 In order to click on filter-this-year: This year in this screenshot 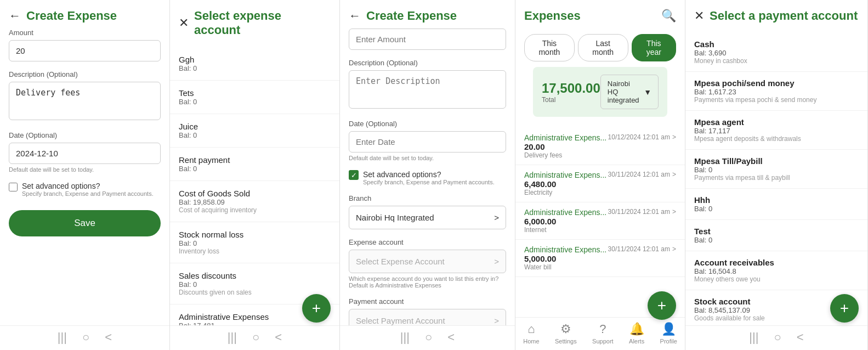, I will do `click(654, 48)`.